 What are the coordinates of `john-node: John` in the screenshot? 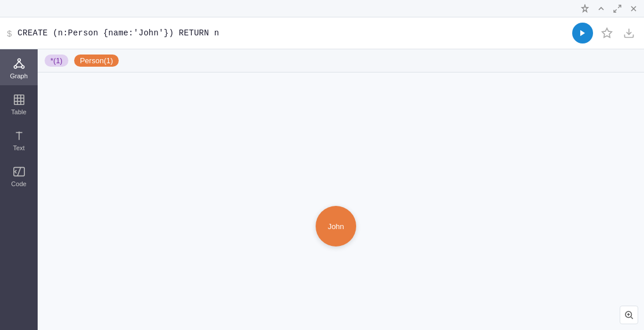 It's located at (336, 226).